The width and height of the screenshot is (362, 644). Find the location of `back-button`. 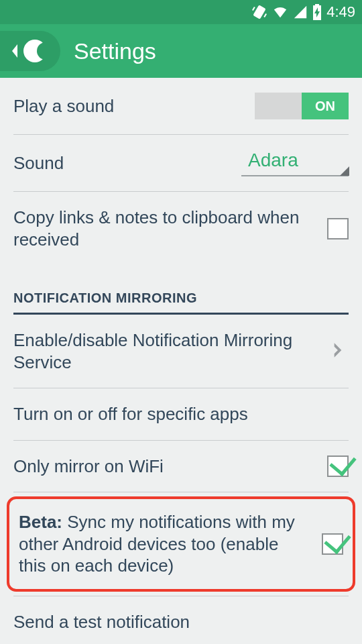

back-button is located at coordinates (30, 51).